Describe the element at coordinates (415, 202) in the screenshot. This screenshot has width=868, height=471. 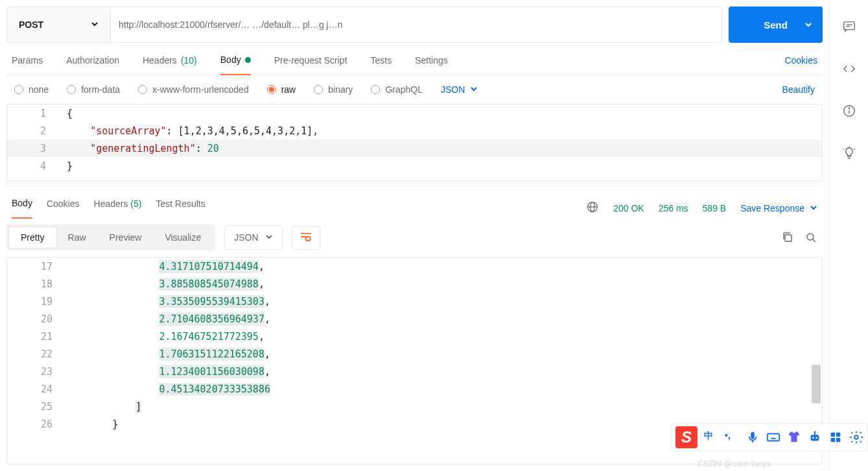
I see `response-header: Body Cookies Headers (5) Test Results 20…` at that location.